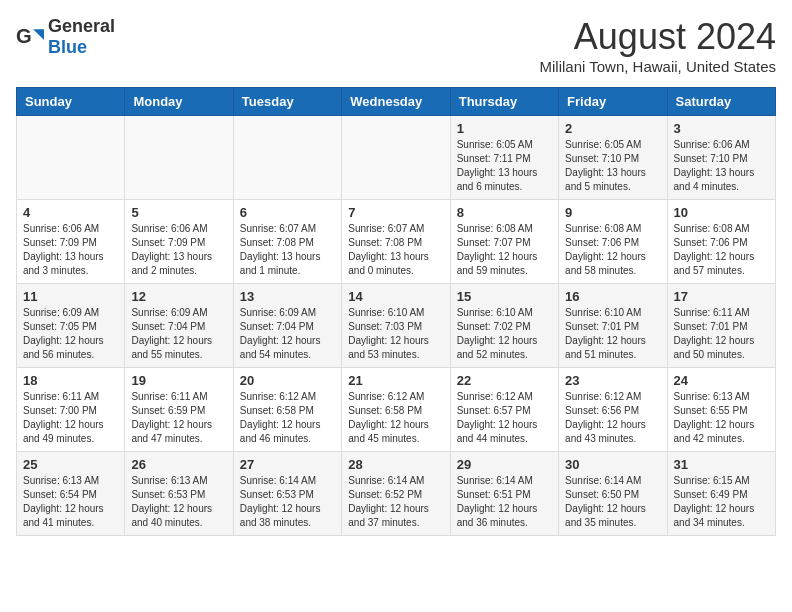  What do you see at coordinates (396, 502) in the screenshot?
I see `day-info: Sunrise: 6:14 AM Sunset: 6:52 PM Dayligh…` at bounding box center [396, 502].